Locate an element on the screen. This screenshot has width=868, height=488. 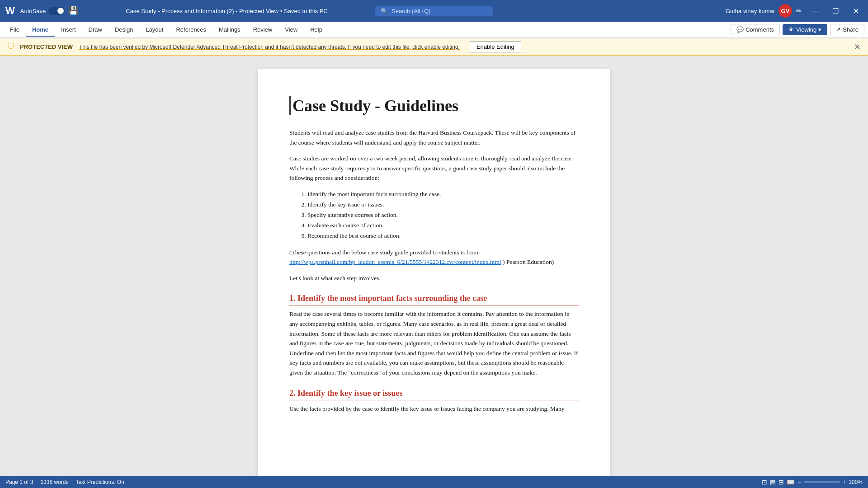
banner-text: This file has been verified by Microsoft… is located at coordinates (269, 47).